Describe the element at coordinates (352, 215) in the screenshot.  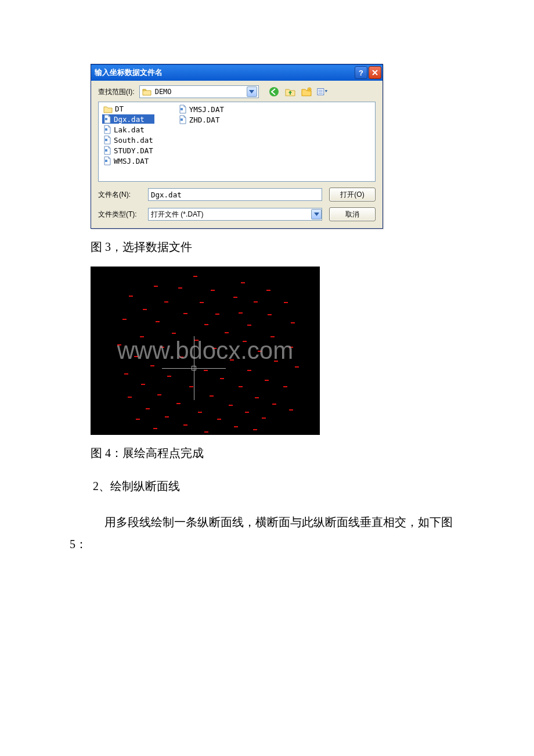
I see `cancel-button-label: 取消` at that location.